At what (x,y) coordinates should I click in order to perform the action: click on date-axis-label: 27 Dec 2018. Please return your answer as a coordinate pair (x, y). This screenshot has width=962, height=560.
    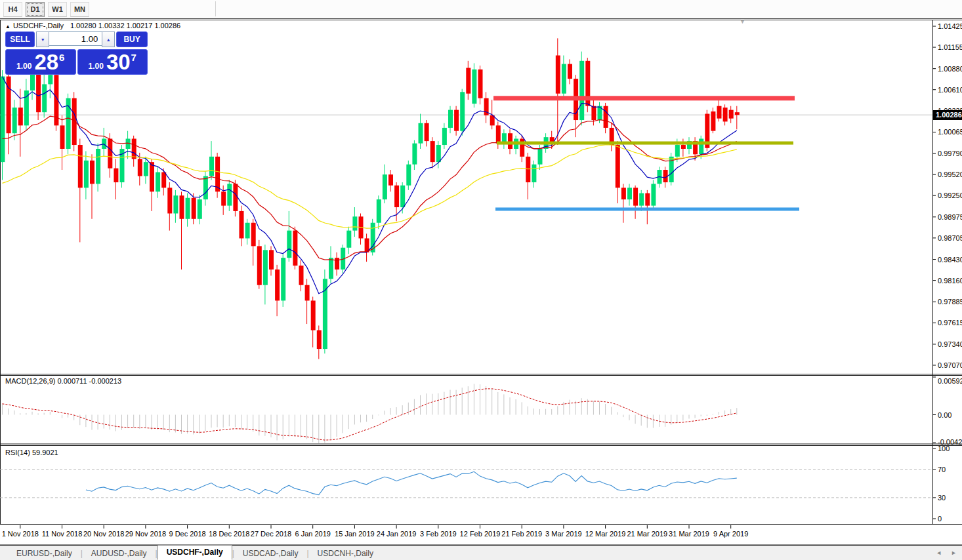
    Looking at the image, I should click on (271, 534).